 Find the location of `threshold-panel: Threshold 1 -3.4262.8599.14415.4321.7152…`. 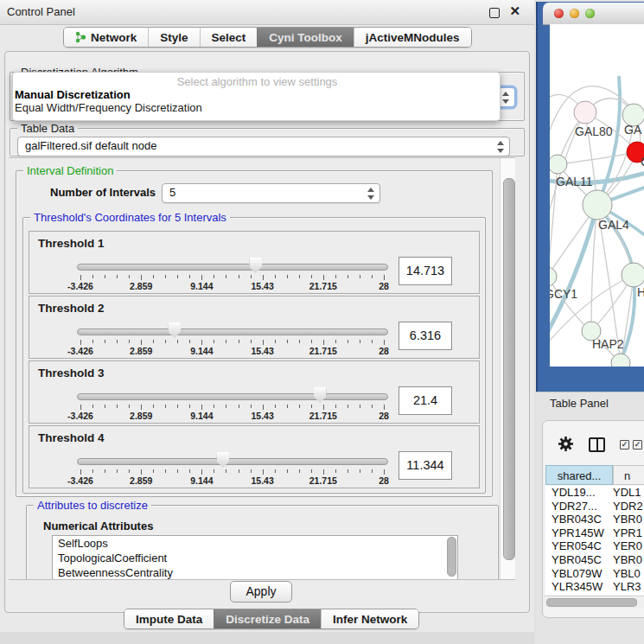

threshold-panel: Threshold 1 -3.4262.8599.14415.4321.7152… is located at coordinates (254, 263).